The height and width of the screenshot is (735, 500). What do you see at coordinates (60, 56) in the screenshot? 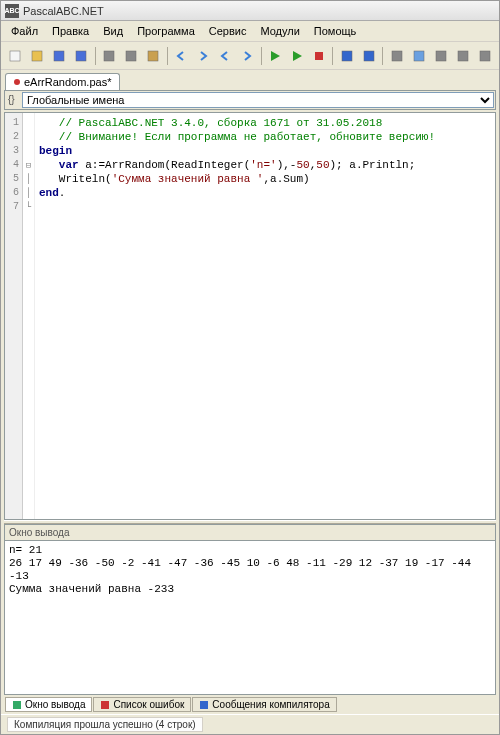
I see `save-icon` at bounding box center [60, 56].